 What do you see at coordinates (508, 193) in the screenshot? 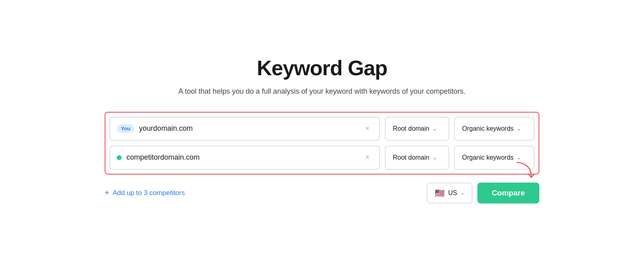
I see `compare-button: Compare` at bounding box center [508, 193].